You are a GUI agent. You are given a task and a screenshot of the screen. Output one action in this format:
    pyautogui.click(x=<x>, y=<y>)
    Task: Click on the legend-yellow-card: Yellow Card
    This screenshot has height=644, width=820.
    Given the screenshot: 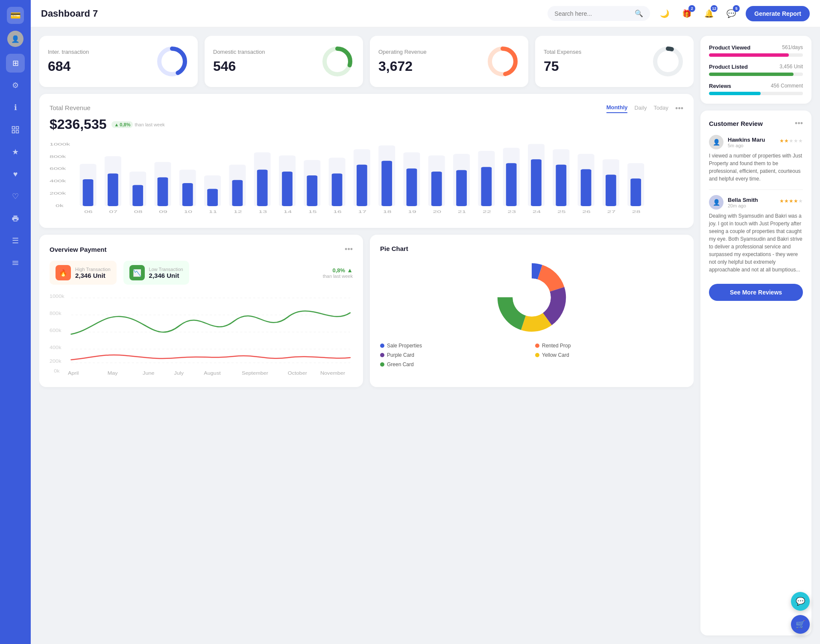 What is the action you would take?
    pyautogui.click(x=609, y=355)
    